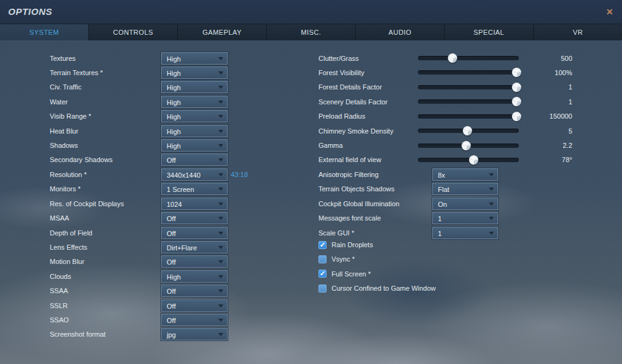 This screenshot has height=364, width=622. Describe the element at coordinates (194, 102) in the screenshot. I see `dropdown-water: High` at that location.